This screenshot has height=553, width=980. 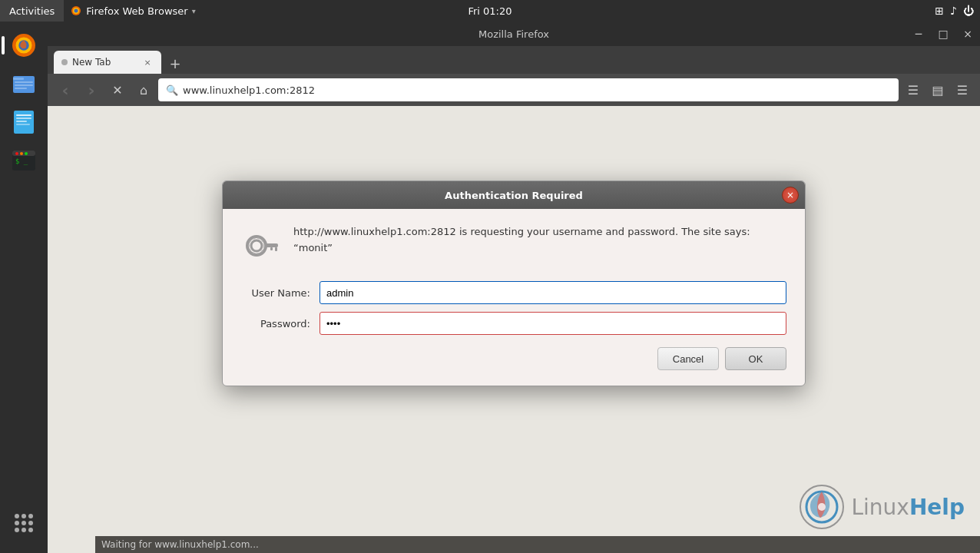 What do you see at coordinates (261, 246) in the screenshot?
I see `key-icon-area` at bounding box center [261, 246].